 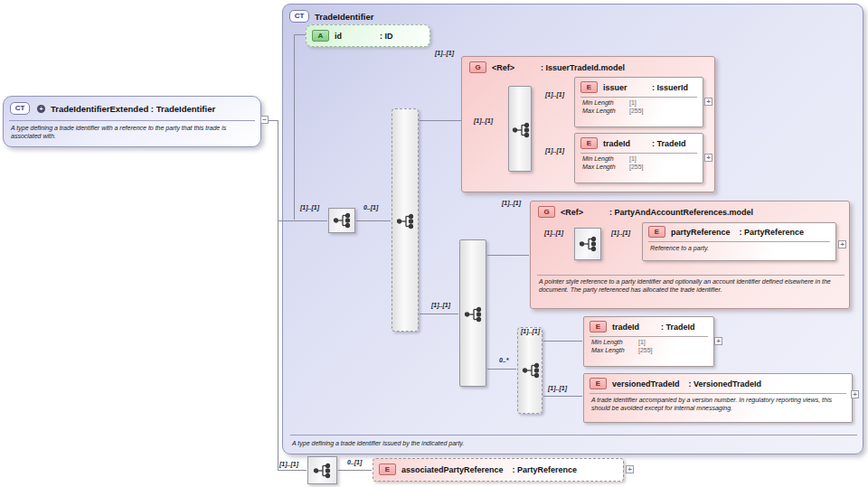 What do you see at coordinates (638, 102) in the screenshot?
I see `element-issuer: E issuer : IssuerId Min Length[1] Max Le…` at bounding box center [638, 102].